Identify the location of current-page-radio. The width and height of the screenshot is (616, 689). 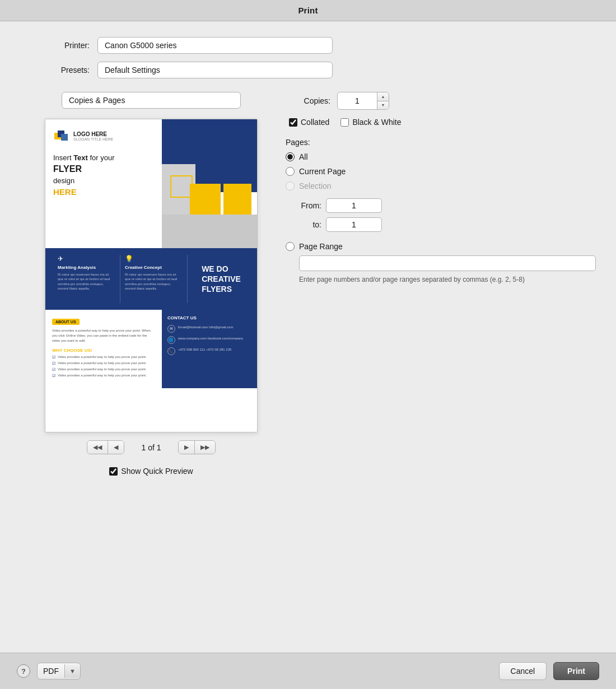
(290, 171).